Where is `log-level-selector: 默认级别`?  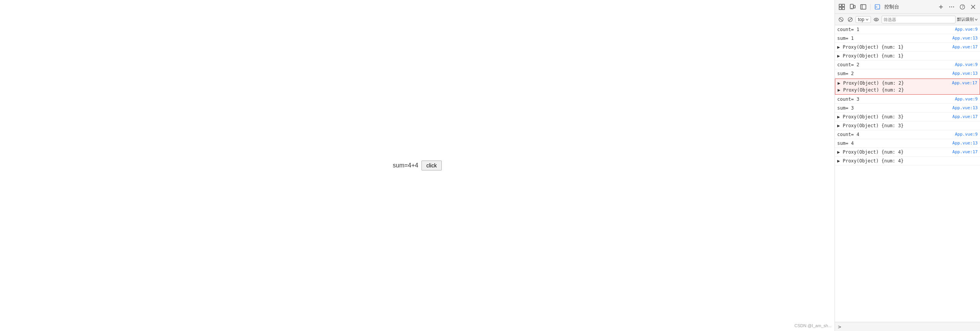 log-level-selector: 默认级别 is located at coordinates (967, 19).